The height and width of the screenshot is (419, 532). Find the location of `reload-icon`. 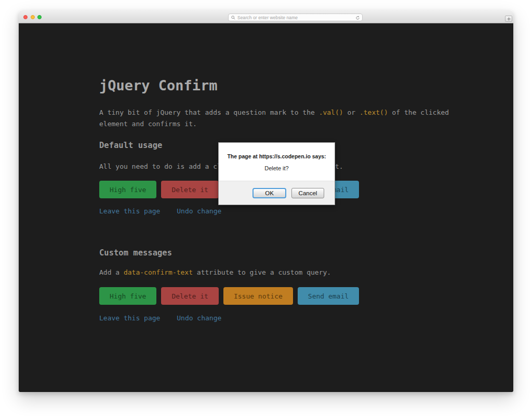

reload-icon is located at coordinates (357, 18).